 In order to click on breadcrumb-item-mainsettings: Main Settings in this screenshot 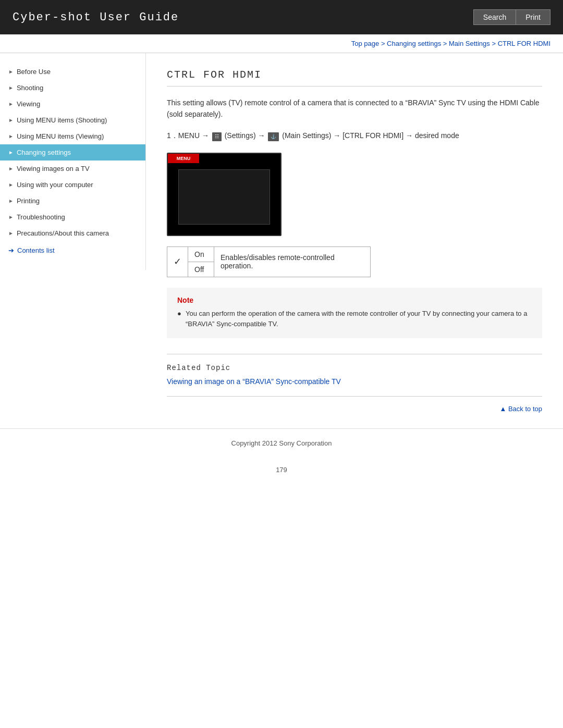, I will do `click(469, 44)`.